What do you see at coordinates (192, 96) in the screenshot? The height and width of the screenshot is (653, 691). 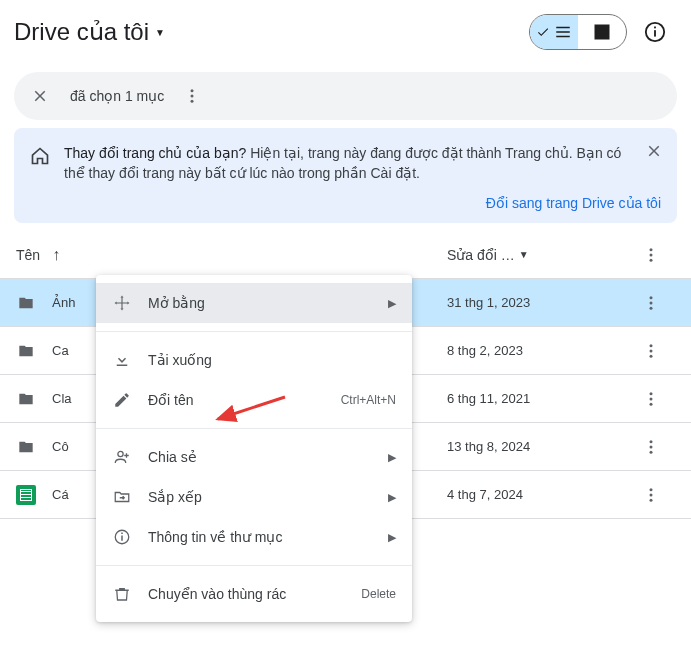 I see `selection-more-button` at bounding box center [192, 96].